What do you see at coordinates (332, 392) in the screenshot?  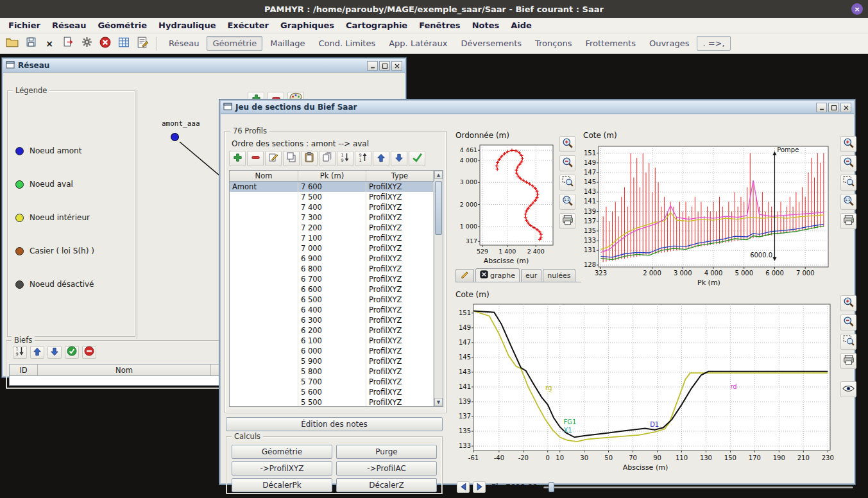 I see `profil-row-5600: 5 600ProfilXYZ` at bounding box center [332, 392].